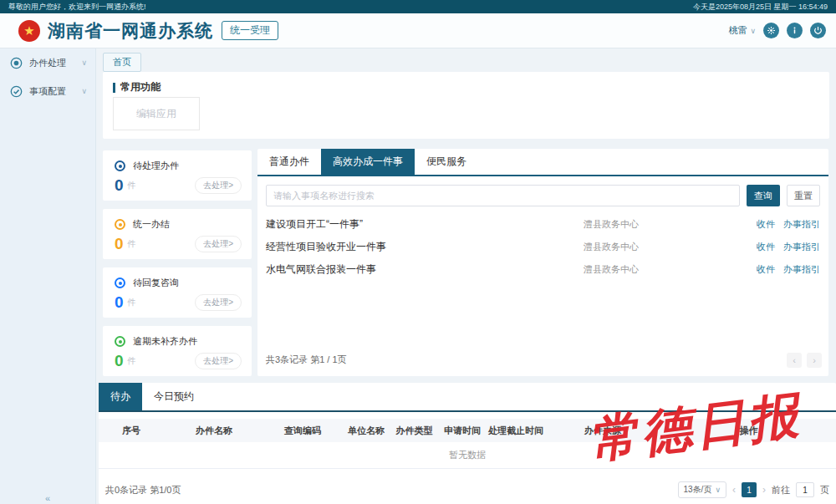 The height and width of the screenshot is (504, 836). Describe the element at coordinates (794, 360) in the screenshot. I see `chevron-left-icon: ‹` at that location.